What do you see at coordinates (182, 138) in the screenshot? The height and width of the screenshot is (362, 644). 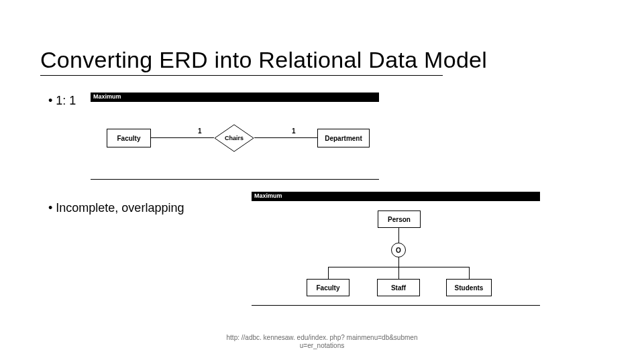 I see `connector-left` at bounding box center [182, 138].